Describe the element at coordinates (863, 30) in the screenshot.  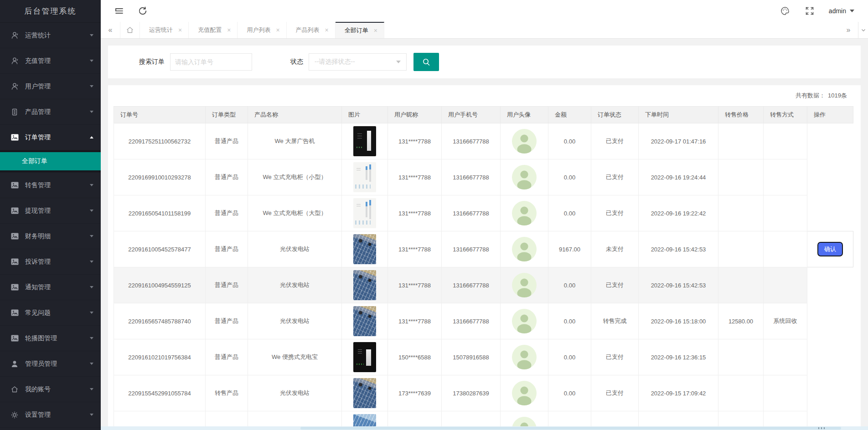
I see `tab-list-dropdown-button` at that location.